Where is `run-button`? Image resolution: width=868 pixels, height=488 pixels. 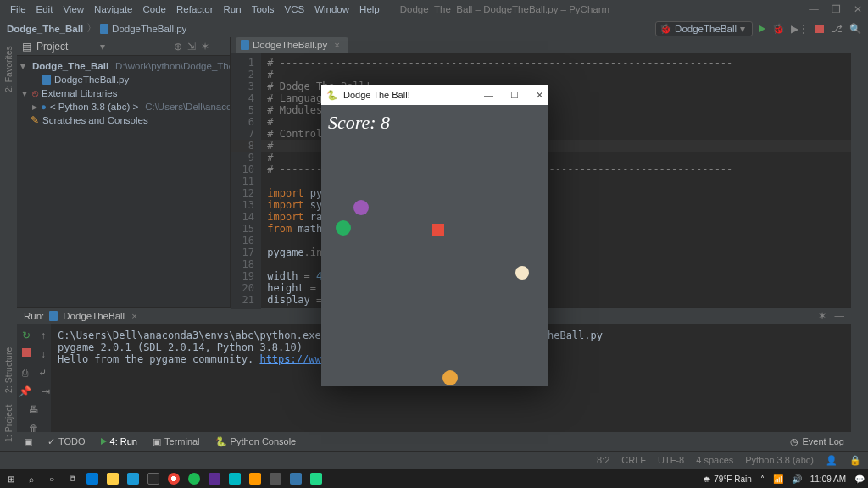 run-button is located at coordinates (763, 29).